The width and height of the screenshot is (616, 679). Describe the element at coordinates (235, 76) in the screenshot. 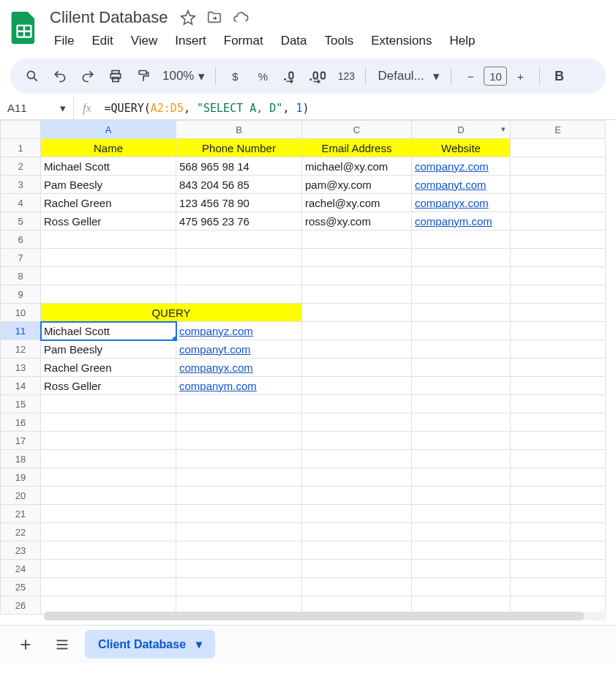

I see `format-currency-button: $` at that location.